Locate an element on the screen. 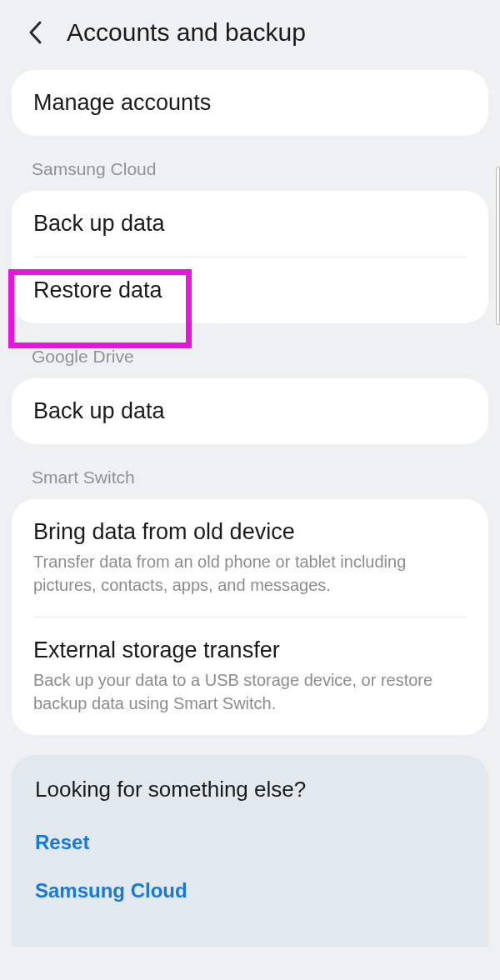 This screenshot has height=980, width=500. bring-data-item: Bring data from old device Transfer data… is located at coordinates (250, 558).